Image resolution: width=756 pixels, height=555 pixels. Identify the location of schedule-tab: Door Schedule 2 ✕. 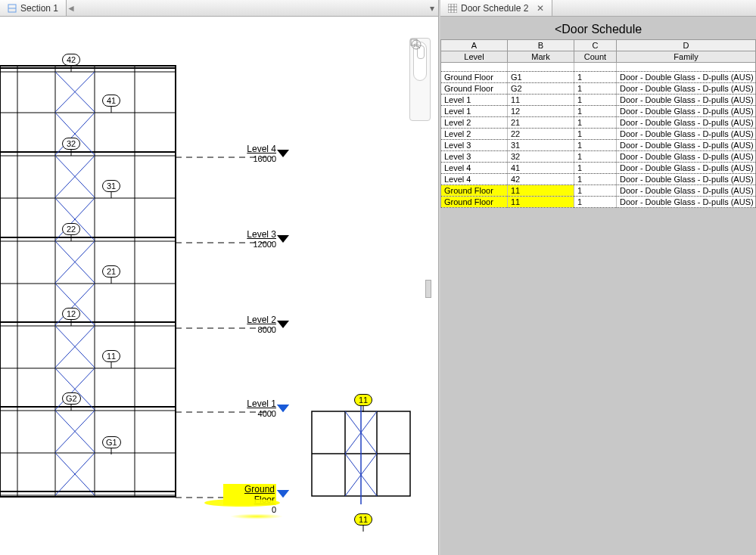
(496, 8).